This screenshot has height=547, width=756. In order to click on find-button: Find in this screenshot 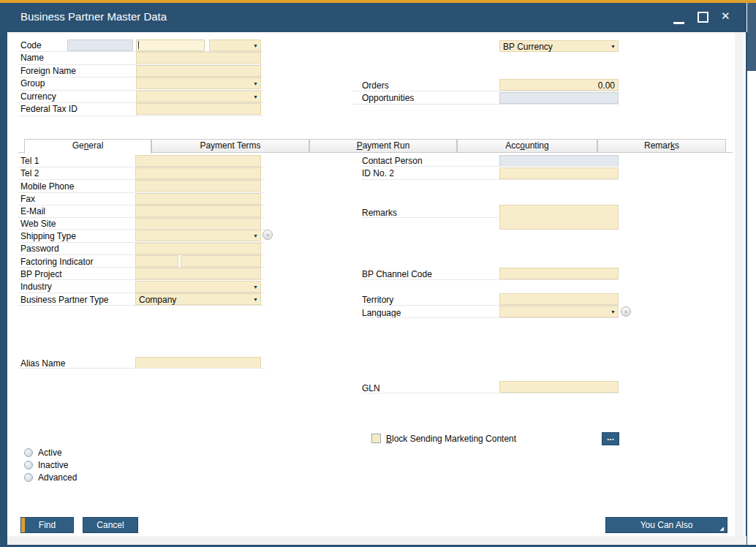, I will do `click(47, 525)`.